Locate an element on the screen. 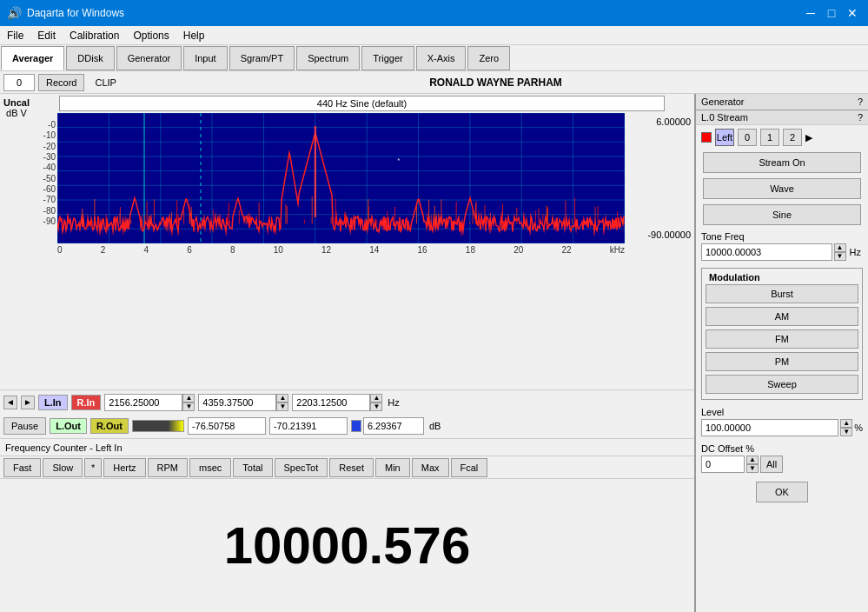  all-button: All is located at coordinates (772, 464).